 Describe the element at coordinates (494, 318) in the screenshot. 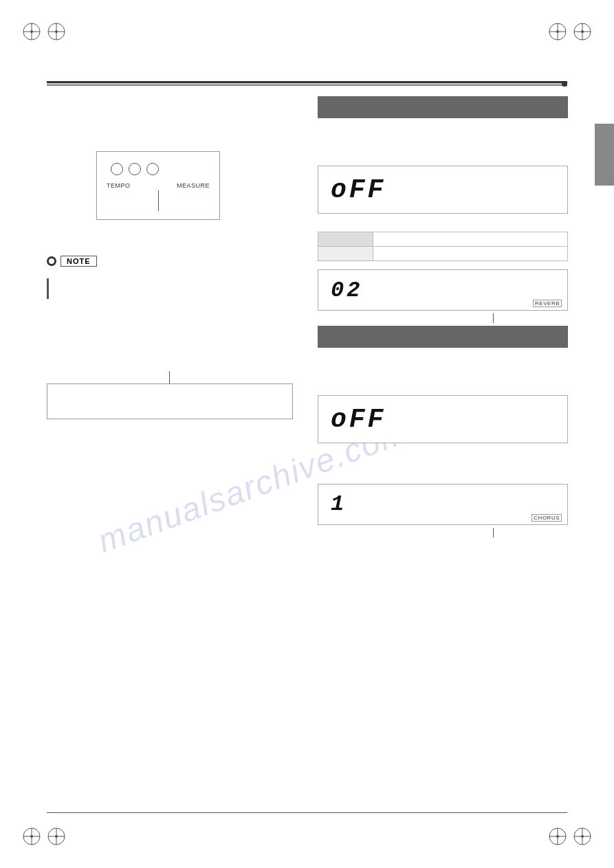

I see `reverb-connector` at that location.